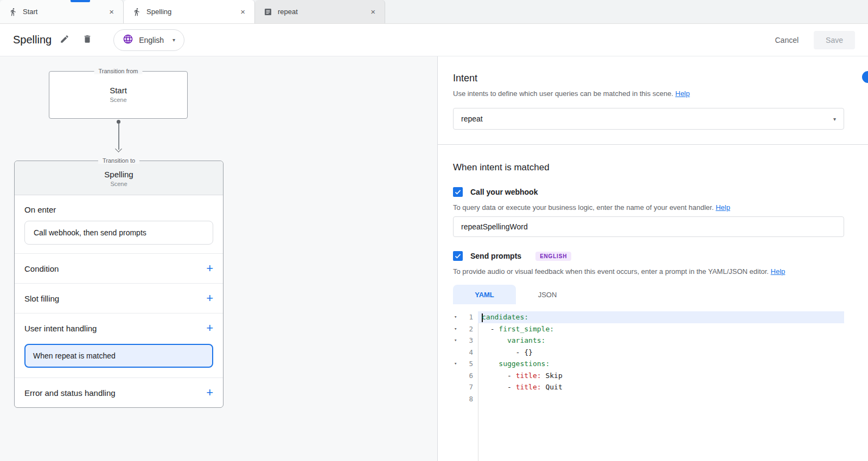 The image size is (868, 461). Describe the element at coordinates (649, 399) in the screenshot. I see `code-line: 8` at that location.